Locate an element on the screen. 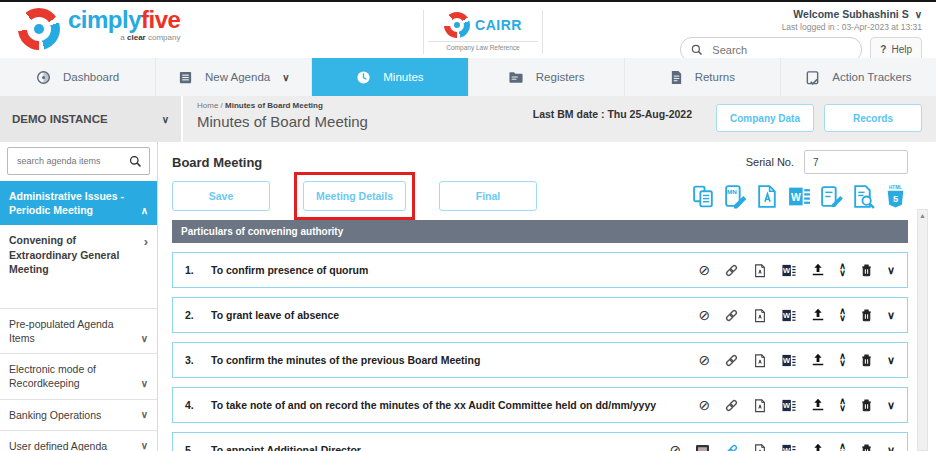 This screenshot has height=451, width=936. meeting-details-button: Meeting Details is located at coordinates (354, 196).